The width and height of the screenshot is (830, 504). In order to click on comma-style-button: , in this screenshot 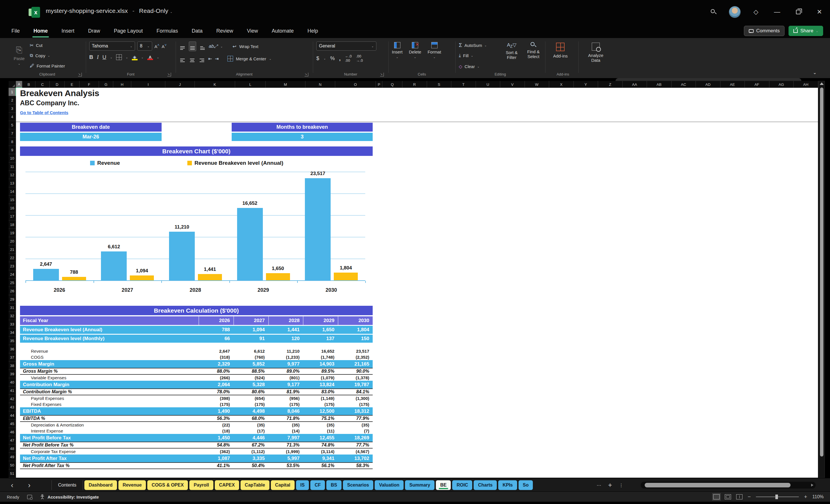, I will do `click(340, 59)`.